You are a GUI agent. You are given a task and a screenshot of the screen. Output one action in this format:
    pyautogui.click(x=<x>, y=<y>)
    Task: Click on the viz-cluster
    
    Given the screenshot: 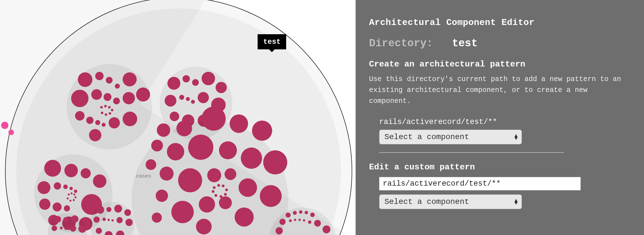 What is the action you would take?
    pyautogui.click(x=109, y=107)
    